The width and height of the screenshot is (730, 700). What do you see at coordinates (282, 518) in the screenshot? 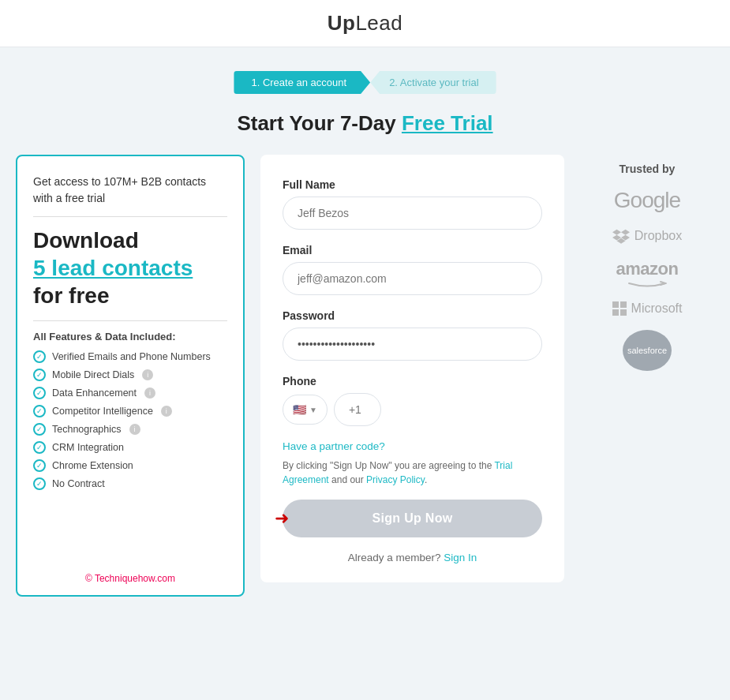
I see `arrow-icon: ➜` at bounding box center [282, 518].